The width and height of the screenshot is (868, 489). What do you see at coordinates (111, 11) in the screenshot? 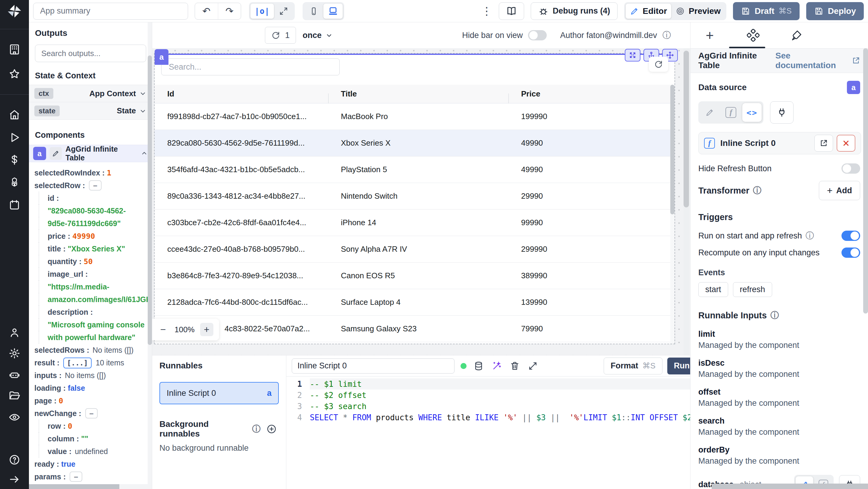
I see `app-summary-input` at bounding box center [111, 11].